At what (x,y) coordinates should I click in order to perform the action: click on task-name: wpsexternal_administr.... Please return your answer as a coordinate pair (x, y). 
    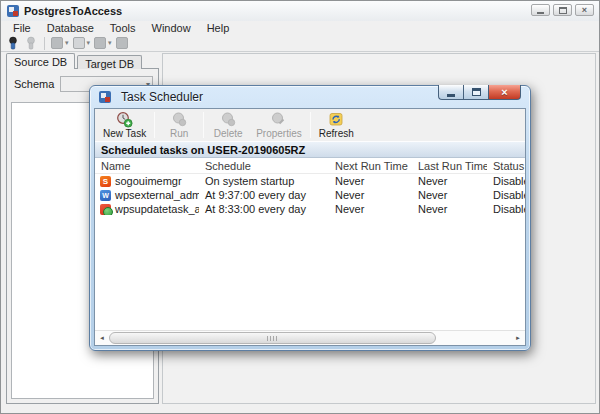
    Looking at the image, I should click on (157, 195).